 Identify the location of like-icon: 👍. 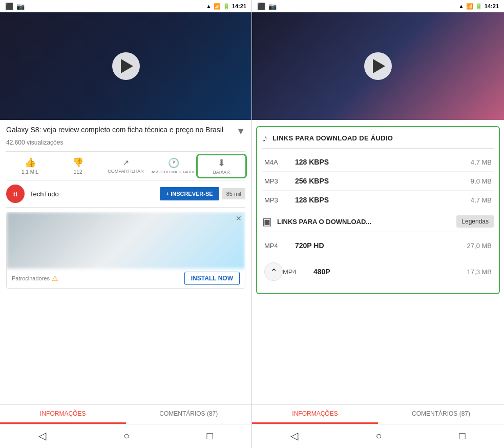
(30, 162).